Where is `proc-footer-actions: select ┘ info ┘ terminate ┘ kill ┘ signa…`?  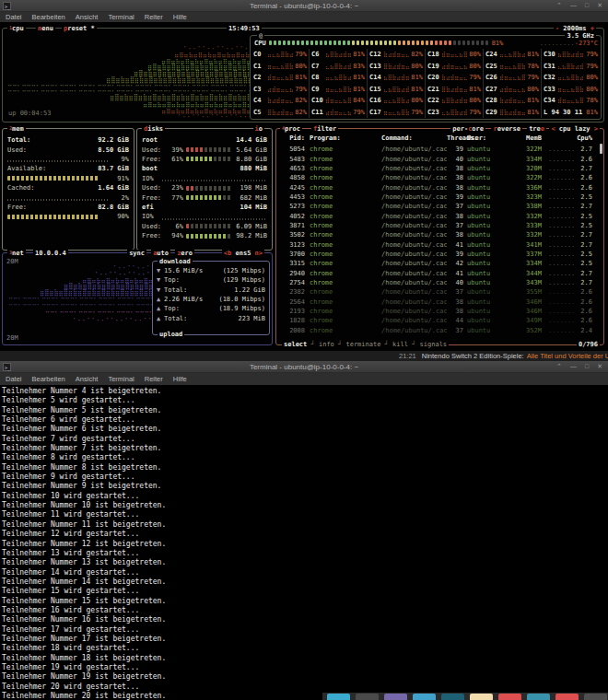 proc-footer-actions: select ┘ info ┘ terminate ┘ kill ┘ signa… is located at coordinates (365, 344).